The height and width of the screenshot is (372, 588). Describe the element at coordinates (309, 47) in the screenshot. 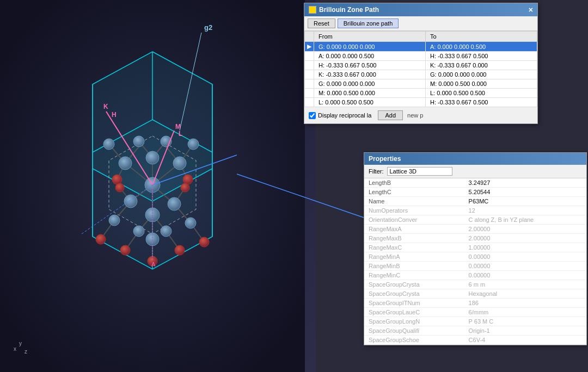

I see `row-arrow: ▶` at that location.